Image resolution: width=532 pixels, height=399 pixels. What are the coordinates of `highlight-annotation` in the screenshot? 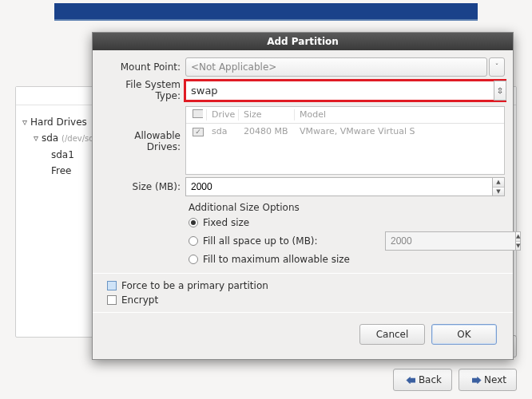 It's located at (345, 91).